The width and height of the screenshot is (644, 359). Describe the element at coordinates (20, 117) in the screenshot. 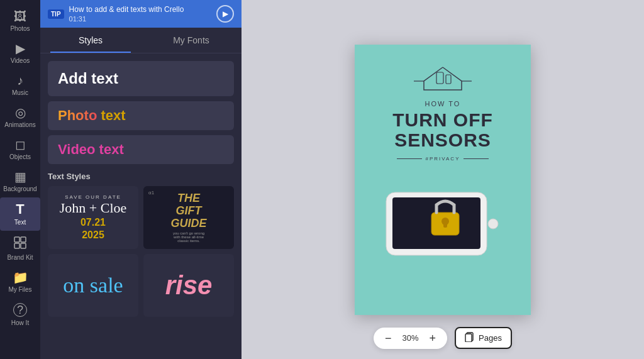

I see `sidebar-item-animations: ◎ Animations` at that location.